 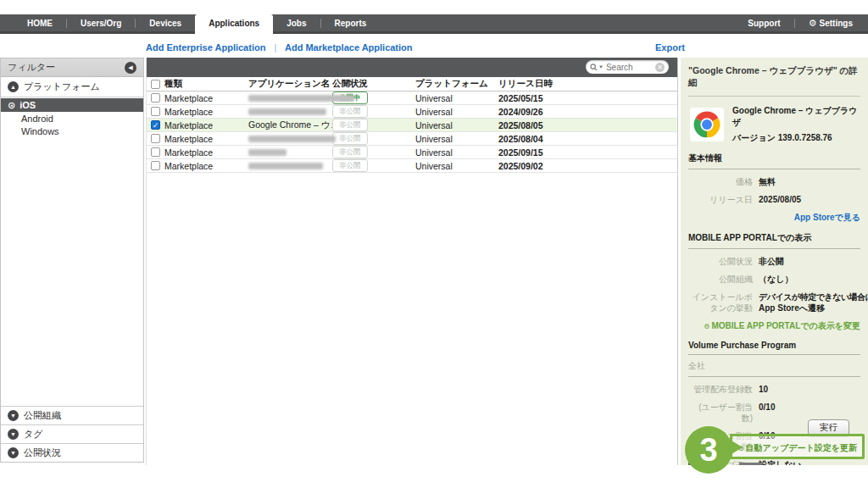 I want to click on column-header: 公開状況, so click(x=374, y=84).